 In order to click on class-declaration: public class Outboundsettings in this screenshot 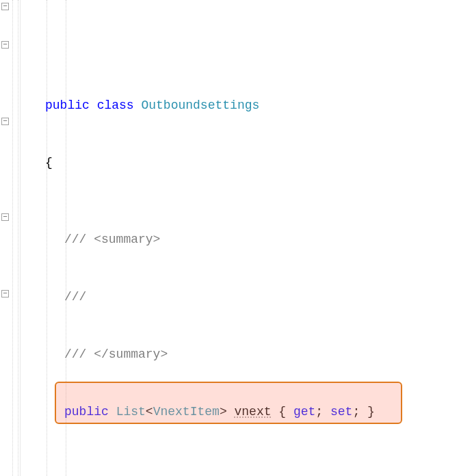, I will do `click(249, 105)`.